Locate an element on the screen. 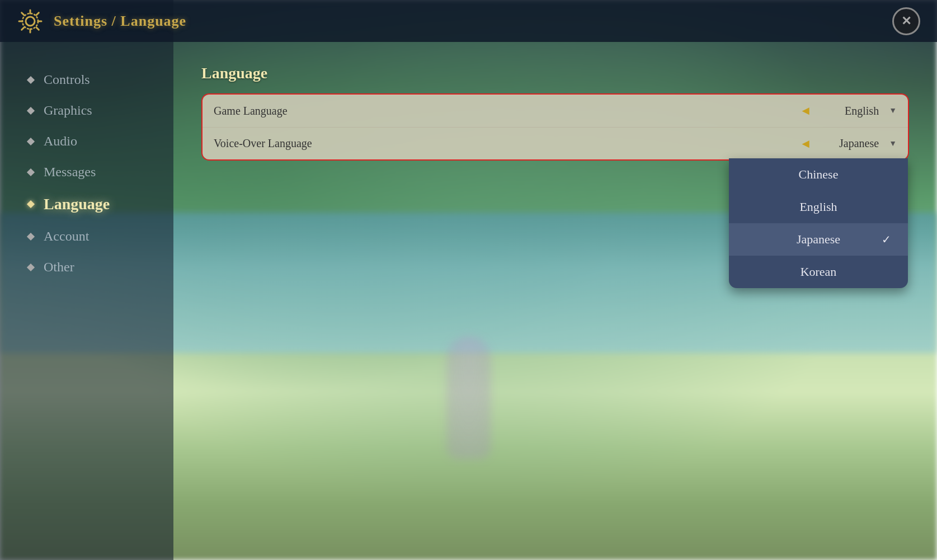 The image size is (937, 560). sidebar-label-other: Other is located at coordinates (59, 267).